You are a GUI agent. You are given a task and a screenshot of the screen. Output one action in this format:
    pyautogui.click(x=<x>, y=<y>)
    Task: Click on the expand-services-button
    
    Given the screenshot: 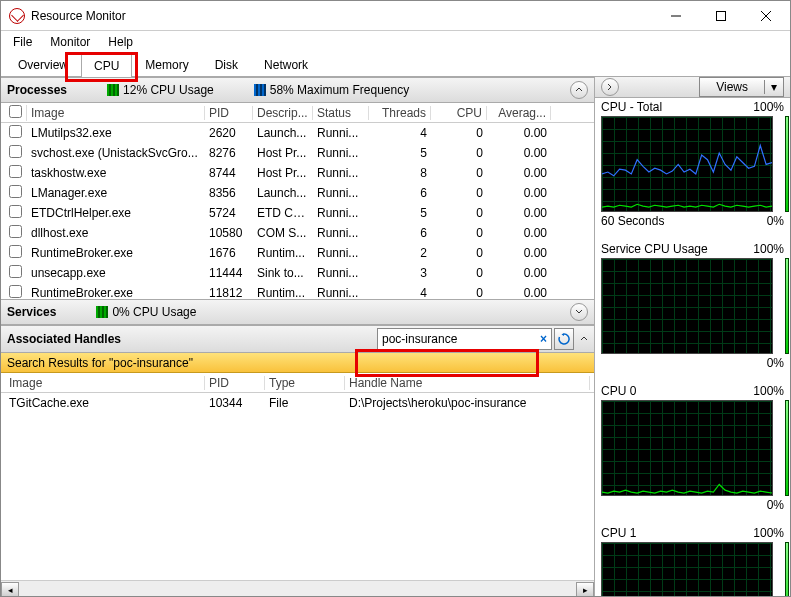 What is the action you would take?
    pyautogui.click(x=579, y=312)
    